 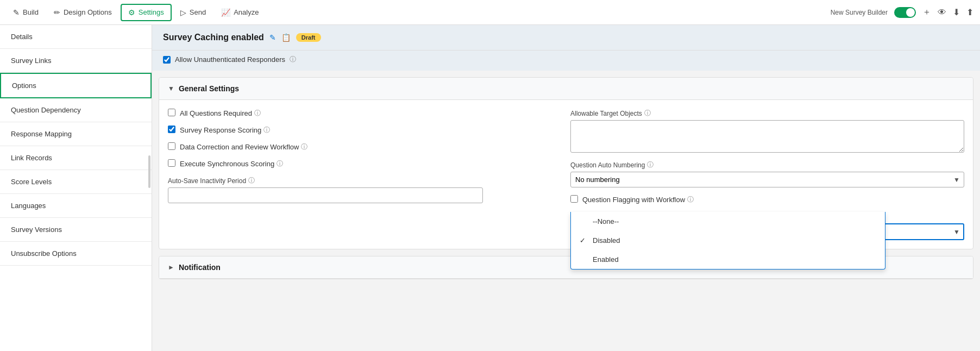 I want to click on sidebar-item-score-levels: Score Levels, so click(x=76, y=182).